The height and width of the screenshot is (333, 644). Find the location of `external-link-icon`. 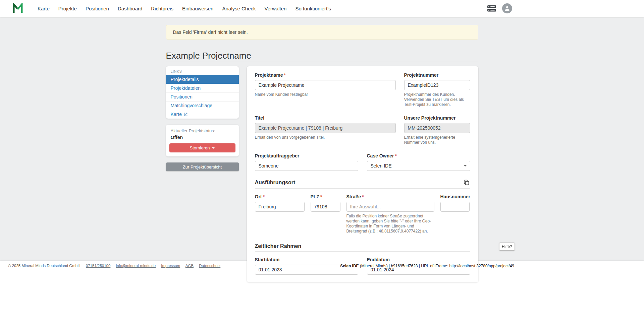

external-link-icon is located at coordinates (186, 115).